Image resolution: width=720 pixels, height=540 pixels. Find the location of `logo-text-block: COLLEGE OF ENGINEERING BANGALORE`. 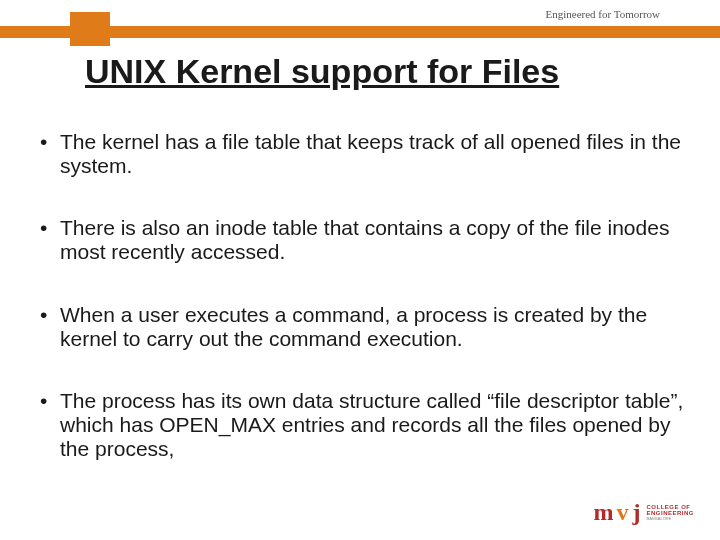

logo-text-block: COLLEGE OF ENGINEERING BANGALORE is located at coordinates (670, 513).